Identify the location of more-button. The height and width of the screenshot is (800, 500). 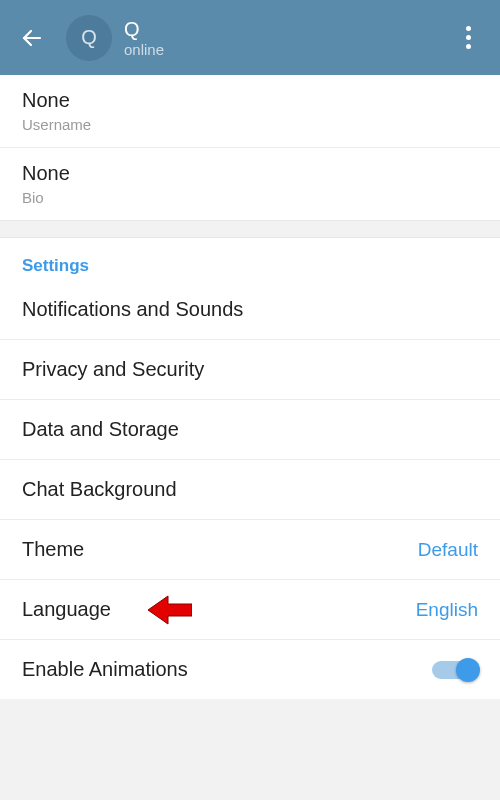
(468, 38).